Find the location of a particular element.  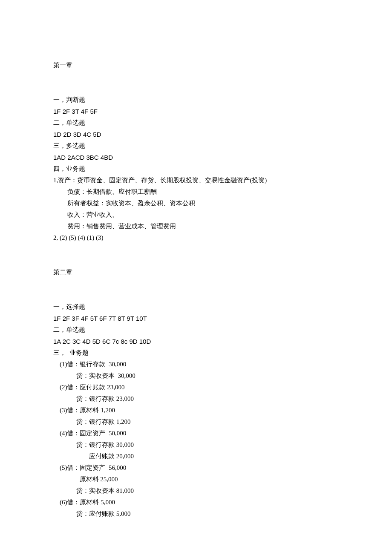

ch2-entry5-debit1: (5)借：固定资产 56,000 is located at coordinates (196, 468).